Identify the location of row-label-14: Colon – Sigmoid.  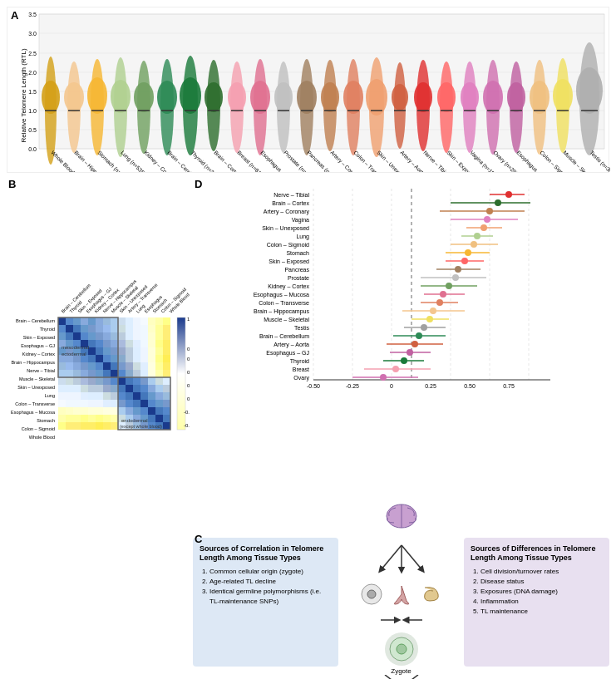
(38, 429).